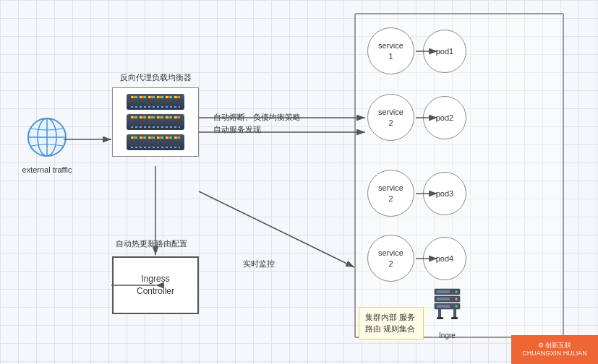 This screenshot has height=364, width=598. Describe the element at coordinates (447, 335) in the screenshot. I see `ingre-label: Ingre` at that location.